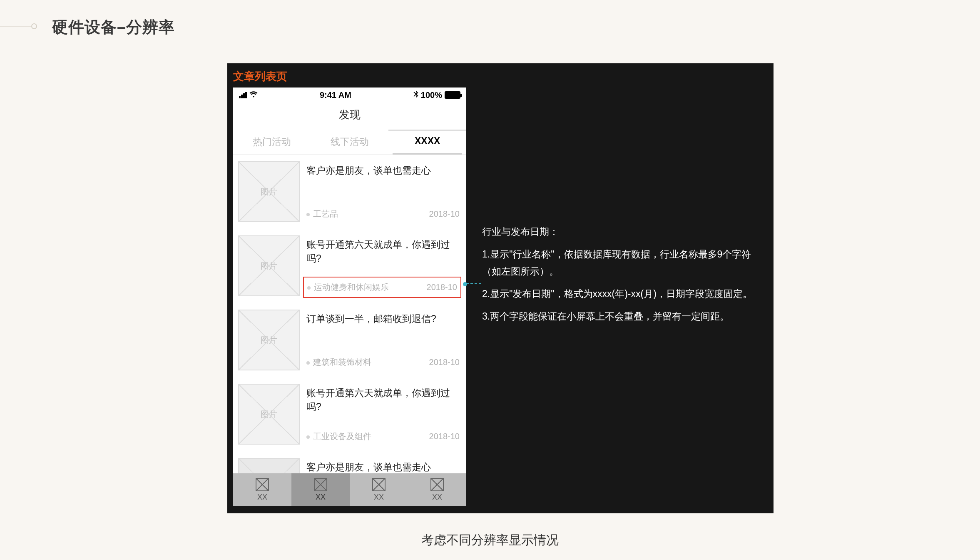  Describe the element at coordinates (382, 288) in the screenshot. I see `meta-bottom-highlight: 运动健身和休闲娱乐 2018-10` at that location.